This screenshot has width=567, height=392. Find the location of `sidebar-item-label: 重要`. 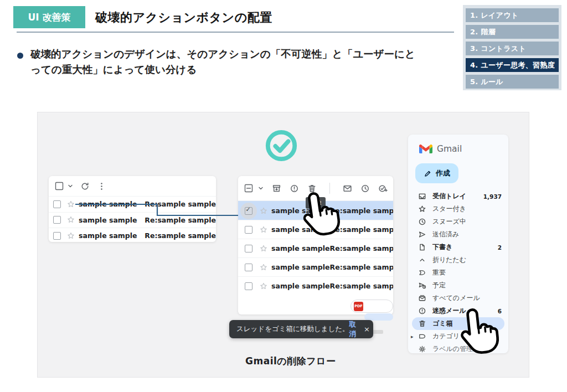

sidebar-item-label: 重要 is located at coordinates (439, 272).